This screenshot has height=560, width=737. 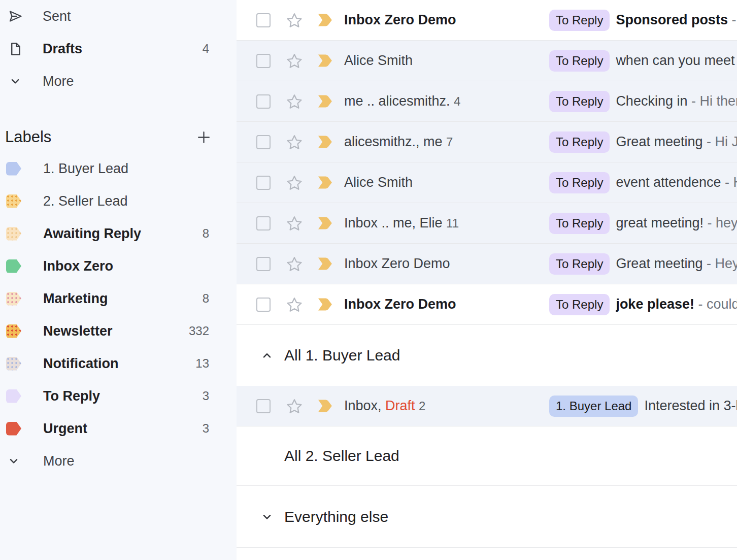 What do you see at coordinates (336, 517) in the screenshot?
I see `section-title: Everything else` at bounding box center [336, 517].